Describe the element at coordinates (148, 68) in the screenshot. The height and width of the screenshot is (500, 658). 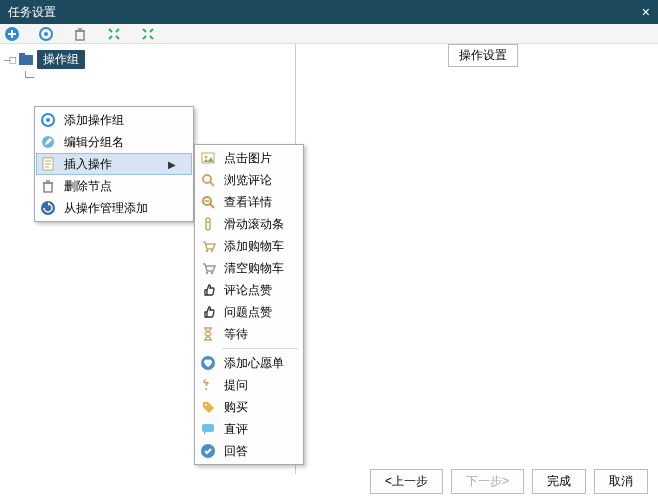
I see `tree: —□ 操作组 └─` at that location.